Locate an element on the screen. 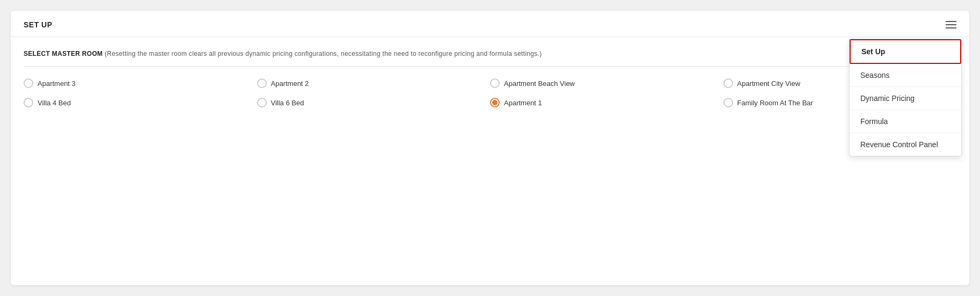  radio-apt1-inner is located at coordinates (495, 103).